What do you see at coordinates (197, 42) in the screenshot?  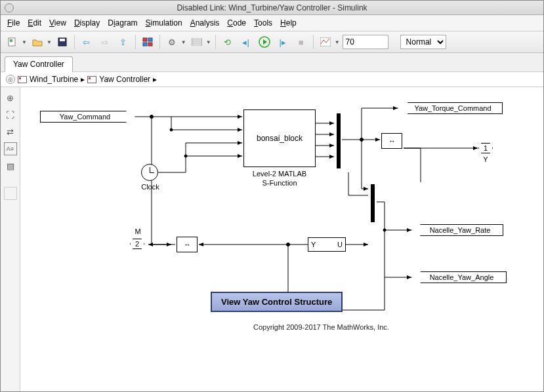 I see `model-explorer-button` at bounding box center [197, 42].